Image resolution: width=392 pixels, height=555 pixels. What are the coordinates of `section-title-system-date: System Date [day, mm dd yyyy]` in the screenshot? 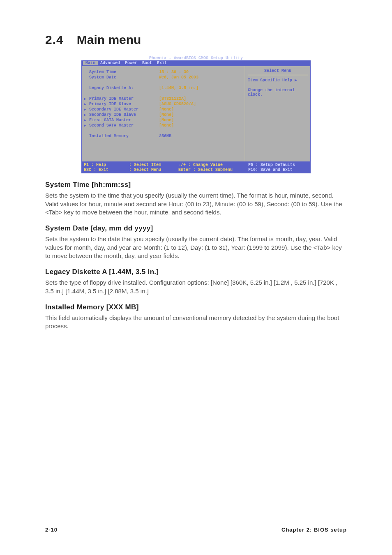 It's located at (196, 228).